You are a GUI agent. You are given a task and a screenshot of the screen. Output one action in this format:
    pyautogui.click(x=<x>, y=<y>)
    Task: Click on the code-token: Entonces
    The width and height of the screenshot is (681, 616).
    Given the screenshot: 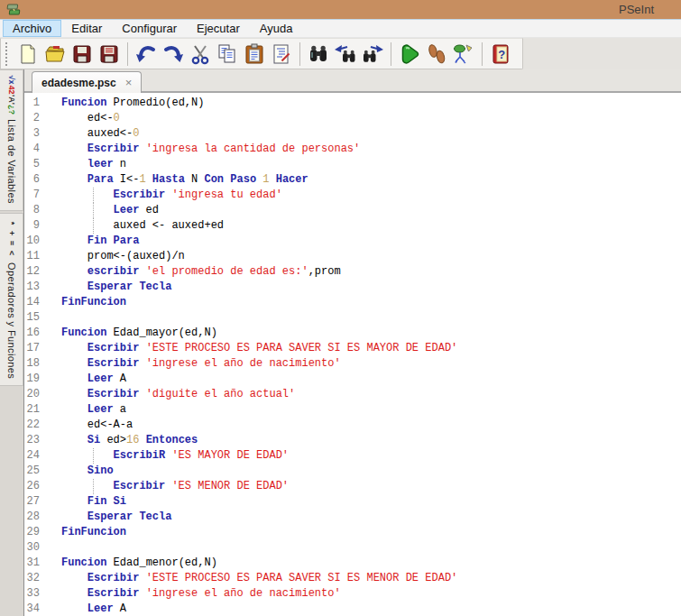 What is the action you would take?
    pyautogui.click(x=172, y=440)
    